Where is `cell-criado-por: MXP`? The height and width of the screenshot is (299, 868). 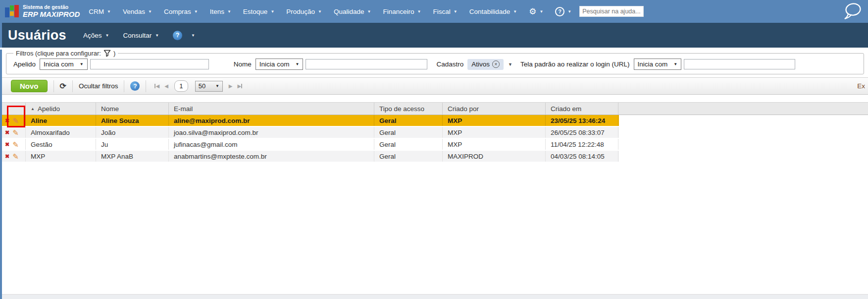
cell-criado-por: MXP is located at coordinates (494, 144).